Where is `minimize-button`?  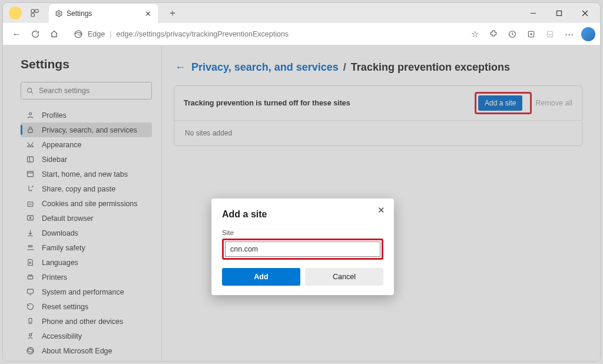 minimize-button is located at coordinates (533, 13).